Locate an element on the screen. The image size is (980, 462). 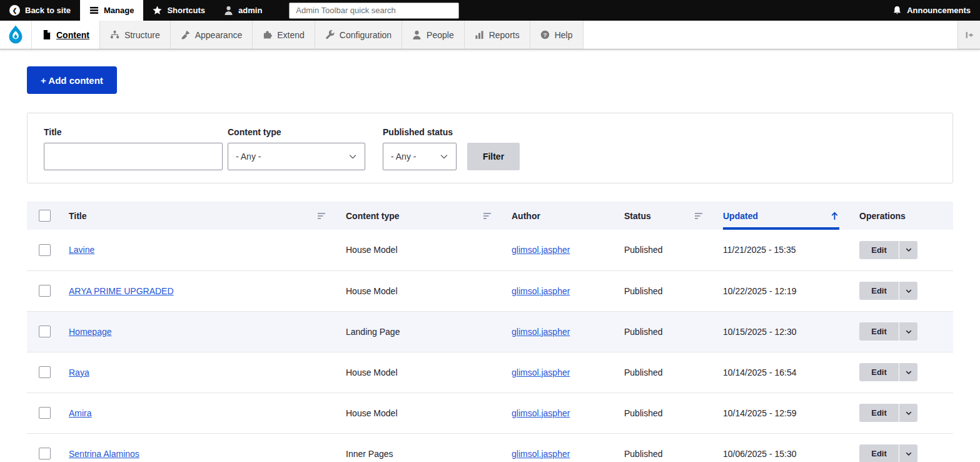
column-header-updated-sorted: Updated is located at coordinates (785, 215).